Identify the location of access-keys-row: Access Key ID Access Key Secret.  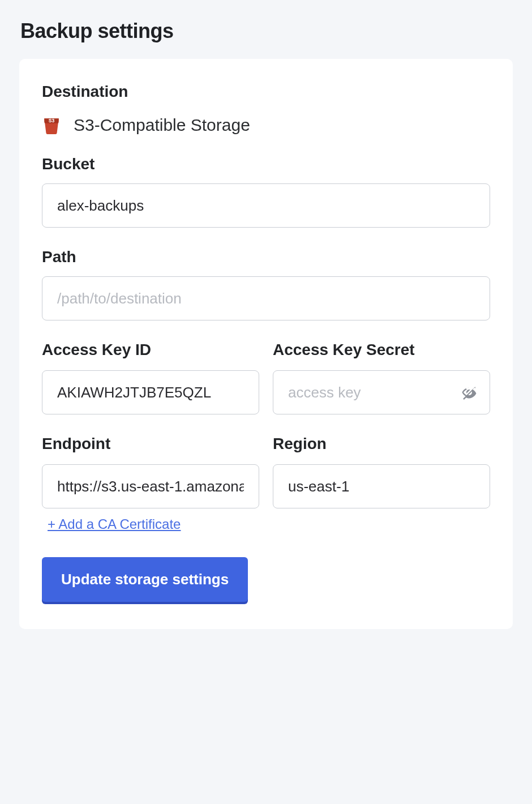
(266, 378).